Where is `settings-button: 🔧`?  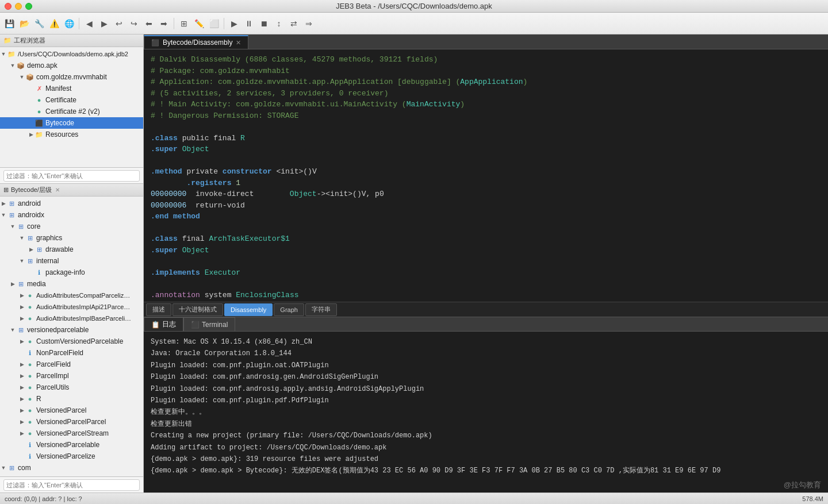 settings-button: 🔧 is located at coordinates (39, 24).